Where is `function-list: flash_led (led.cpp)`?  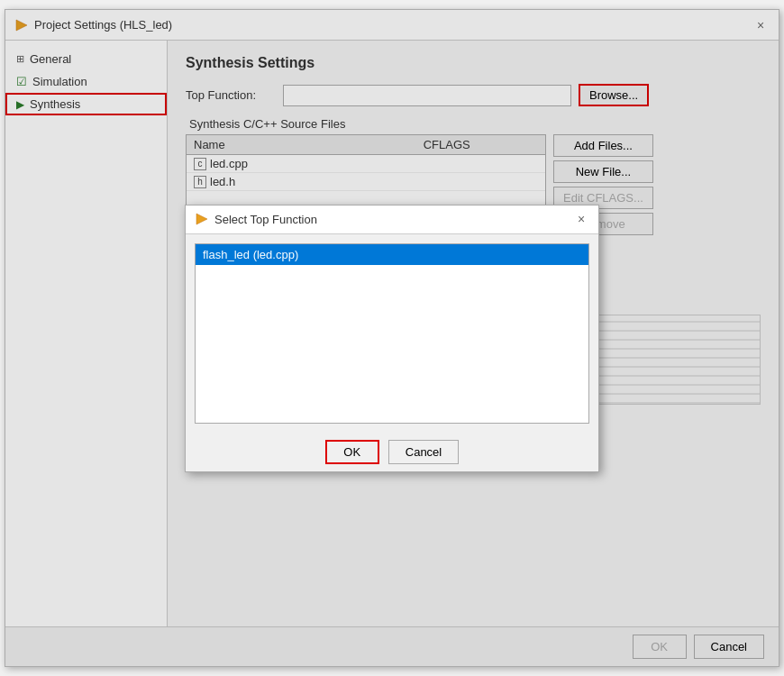
function-list: flash_led (led.cpp) is located at coordinates (392, 333).